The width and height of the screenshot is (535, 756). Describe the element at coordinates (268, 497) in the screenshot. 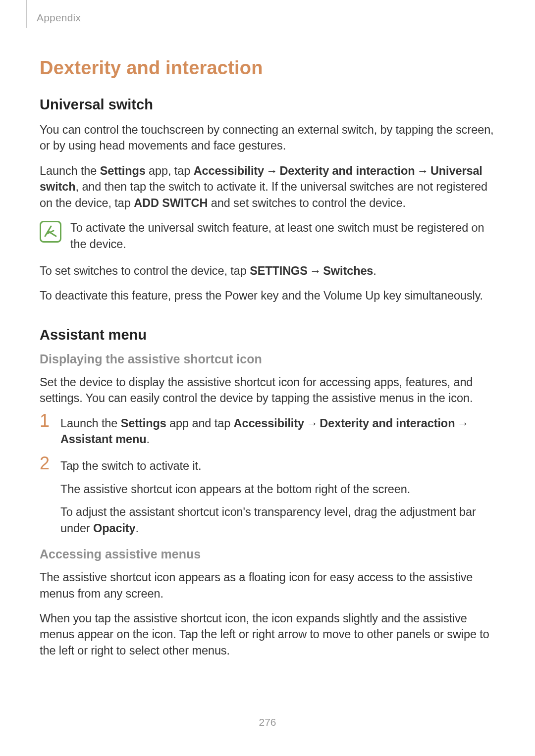

I see `step-2: Tap the switch to activate it. The assis…` at that location.